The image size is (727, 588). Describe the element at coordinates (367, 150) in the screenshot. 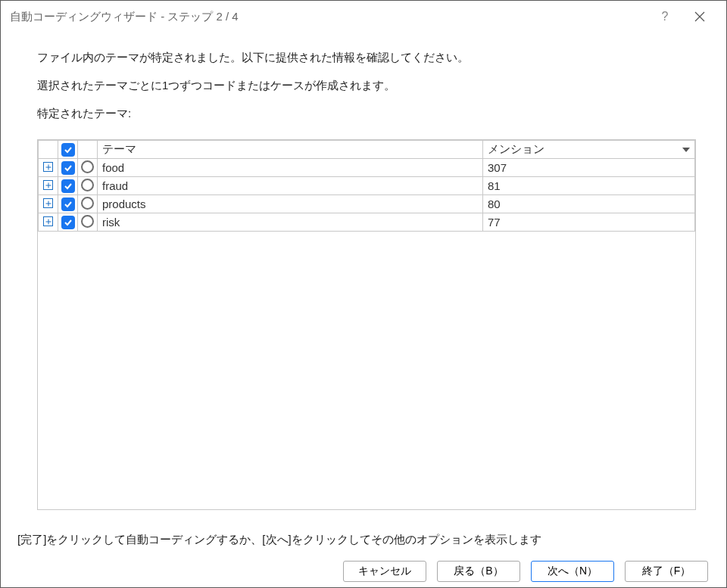

I see `table-header-row: テーマ メンション` at that location.